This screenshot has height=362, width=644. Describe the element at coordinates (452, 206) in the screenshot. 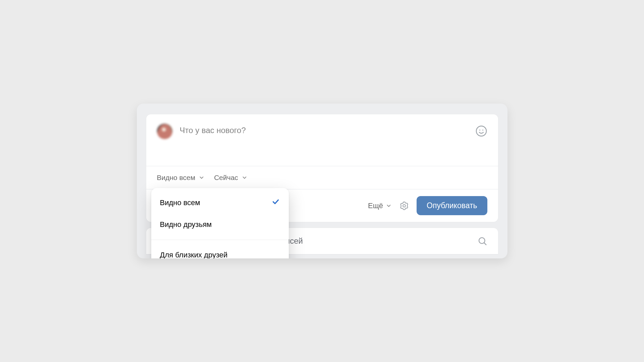

I see `publish-button: Опубликовать` at that location.